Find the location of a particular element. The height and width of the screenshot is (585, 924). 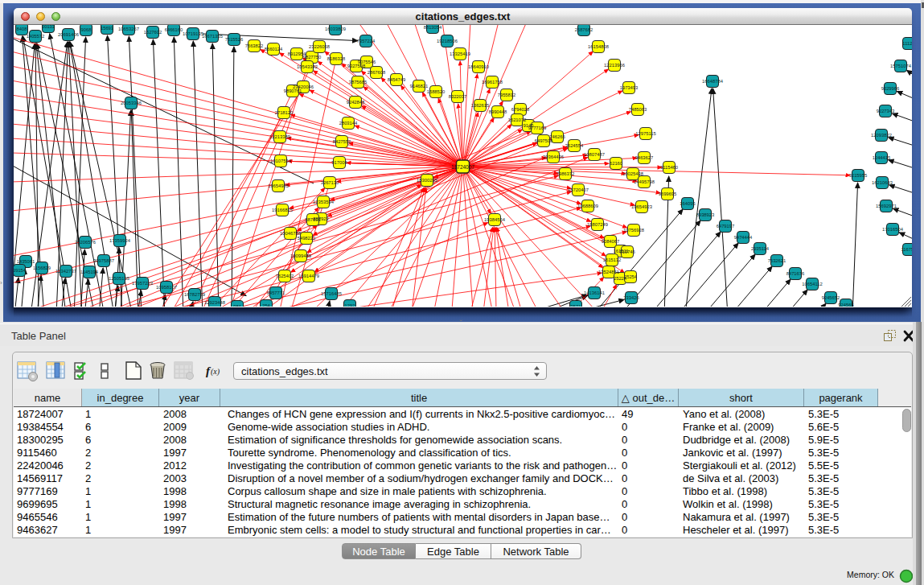

svg-text: 733426 is located at coordinates (630, 298).